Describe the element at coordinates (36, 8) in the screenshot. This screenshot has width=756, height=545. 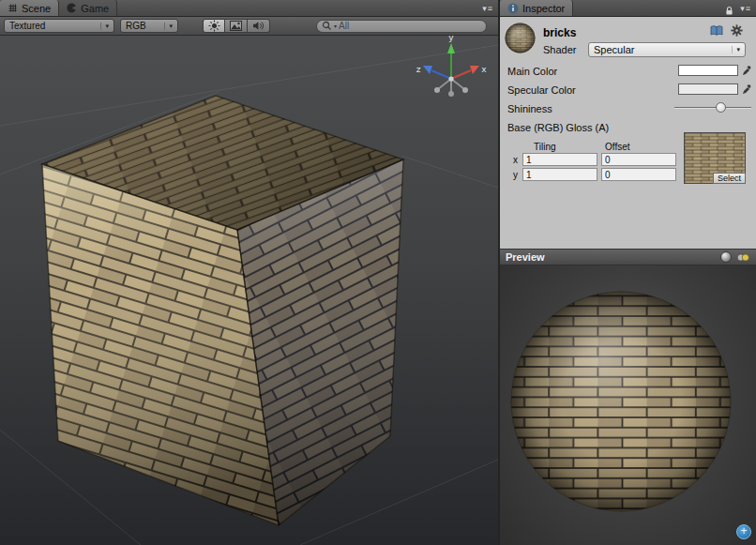
I see `tab-scene-label: Scene` at that location.